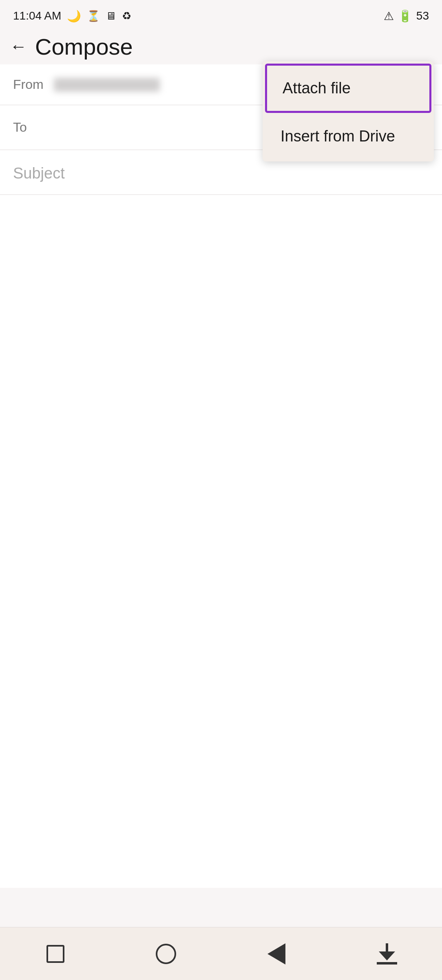 The width and height of the screenshot is (442, 980). Describe the element at coordinates (166, 954) in the screenshot. I see `home-icon` at that location.